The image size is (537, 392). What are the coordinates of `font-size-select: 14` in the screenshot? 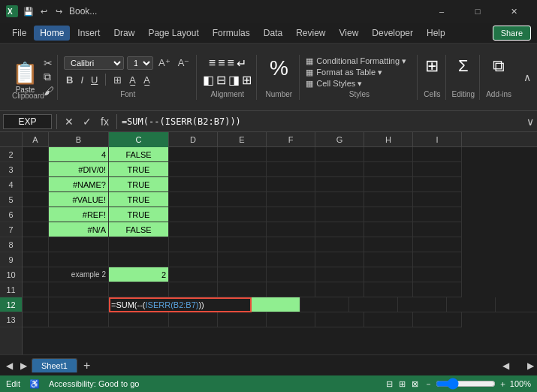 It's located at (140, 63).